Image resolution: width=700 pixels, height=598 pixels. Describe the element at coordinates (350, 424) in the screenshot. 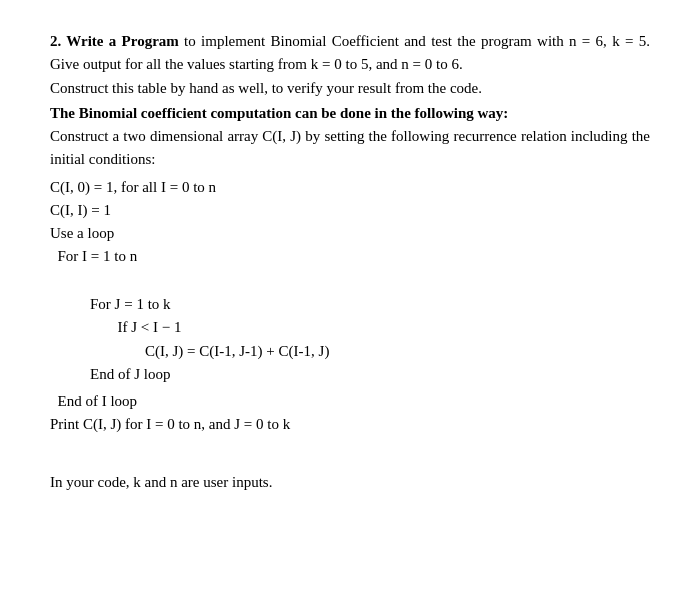

I see `print-line: Print C(I, J) for I = 0 to n, and J = 0 …` at that location.